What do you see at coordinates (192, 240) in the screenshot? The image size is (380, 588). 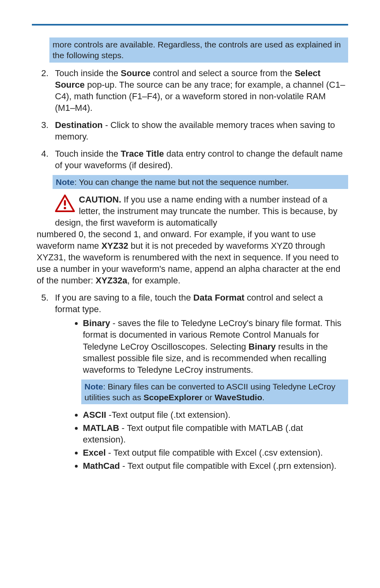 I see `caution-block: CAUTION. If you use a name ending with a…` at bounding box center [192, 240].